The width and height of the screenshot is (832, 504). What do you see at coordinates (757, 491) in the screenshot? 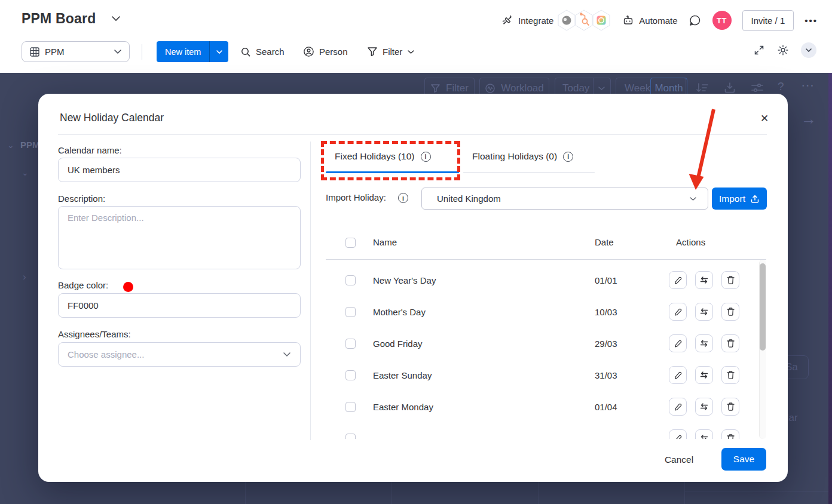
I see `board-row-line` at bounding box center [757, 491].